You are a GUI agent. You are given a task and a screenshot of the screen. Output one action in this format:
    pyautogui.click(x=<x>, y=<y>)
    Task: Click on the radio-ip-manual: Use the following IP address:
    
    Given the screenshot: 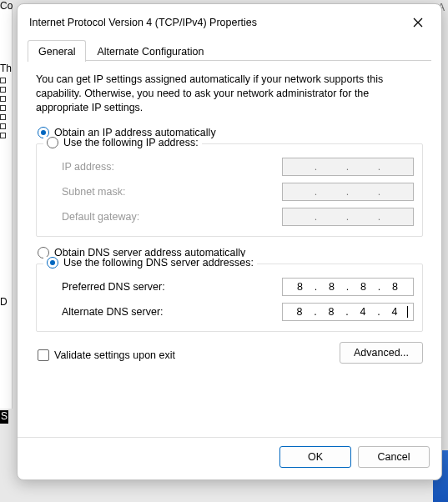 What is the action you would take?
    pyautogui.click(x=123, y=143)
    